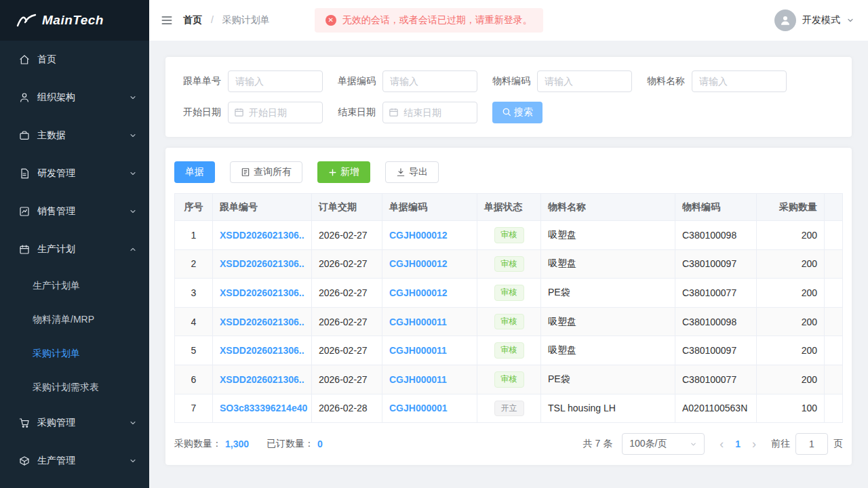 This screenshot has width=868, height=488. Describe the element at coordinates (194, 380) in the screenshot. I see `cell-index: 6` at that location.